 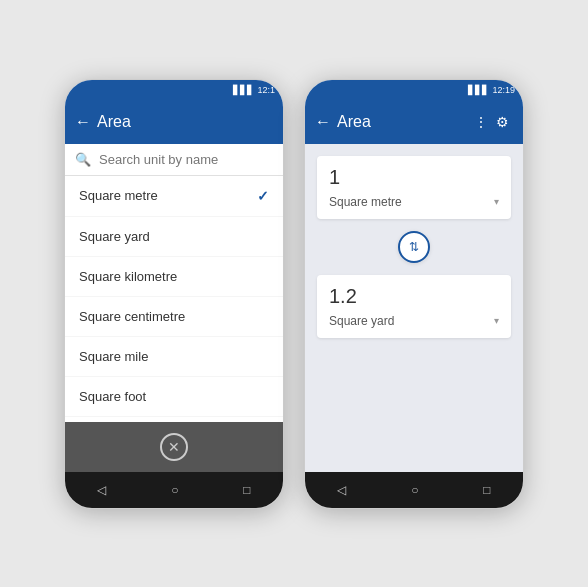 What do you see at coordinates (174, 237) in the screenshot?
I see `list-item: Square yard` at bounding box center [174, 237].